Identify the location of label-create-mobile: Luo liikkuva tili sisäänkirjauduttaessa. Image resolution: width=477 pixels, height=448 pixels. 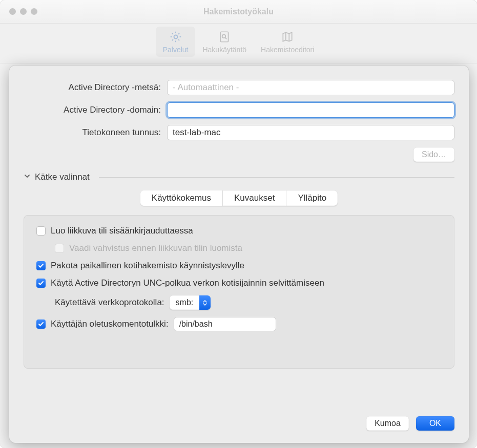
(122, 231).